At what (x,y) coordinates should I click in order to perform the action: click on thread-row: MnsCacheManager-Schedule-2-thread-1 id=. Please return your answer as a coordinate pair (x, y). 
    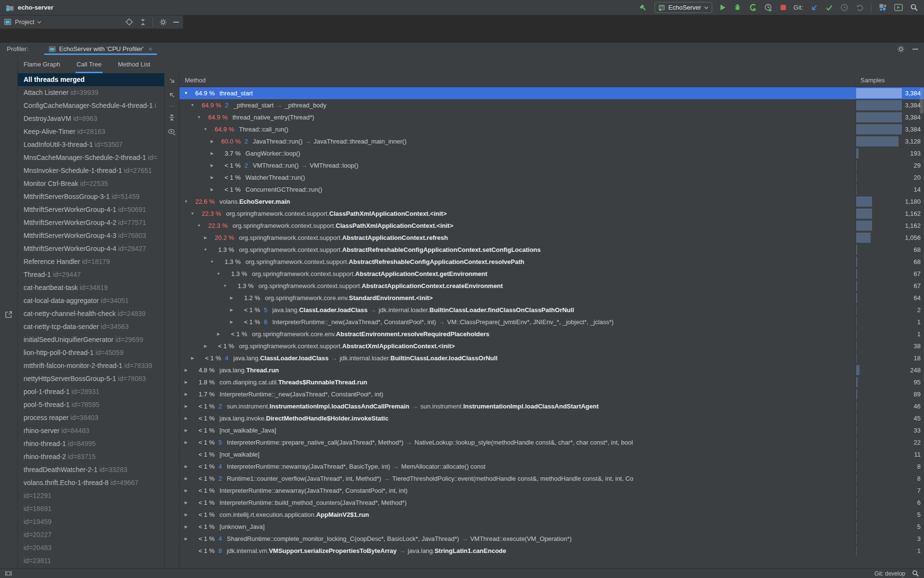
    Looking at the image, I should click on (91, 158).